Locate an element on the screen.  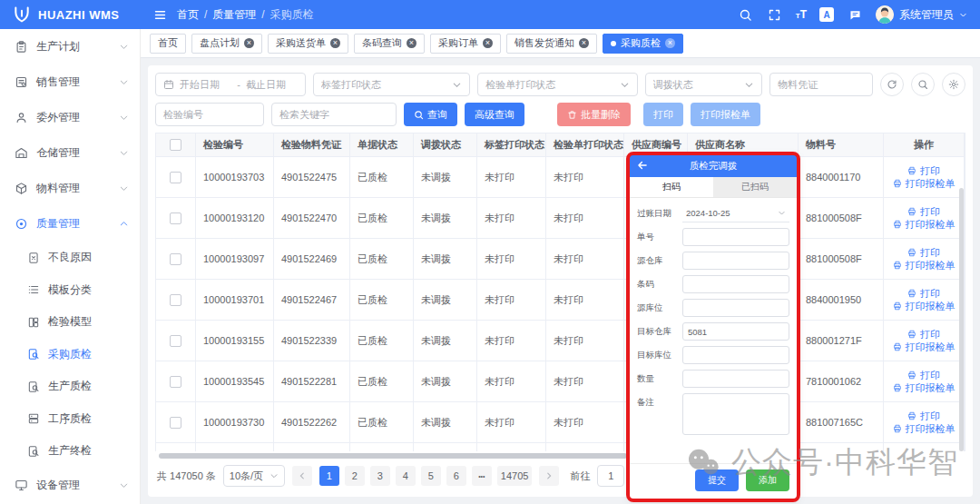
date-range-input: 开始日期 - 截止日期 is located at coordinates (230, 84).